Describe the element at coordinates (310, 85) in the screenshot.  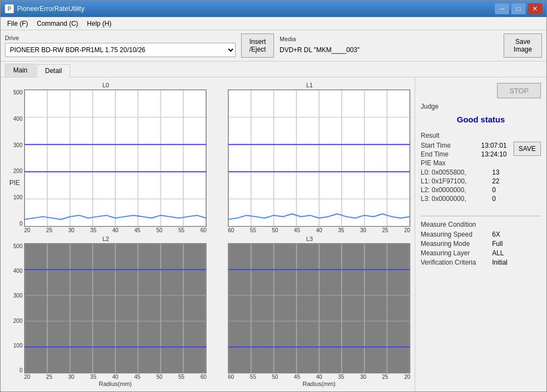
I see `chart-L1-title: L1` at that location.